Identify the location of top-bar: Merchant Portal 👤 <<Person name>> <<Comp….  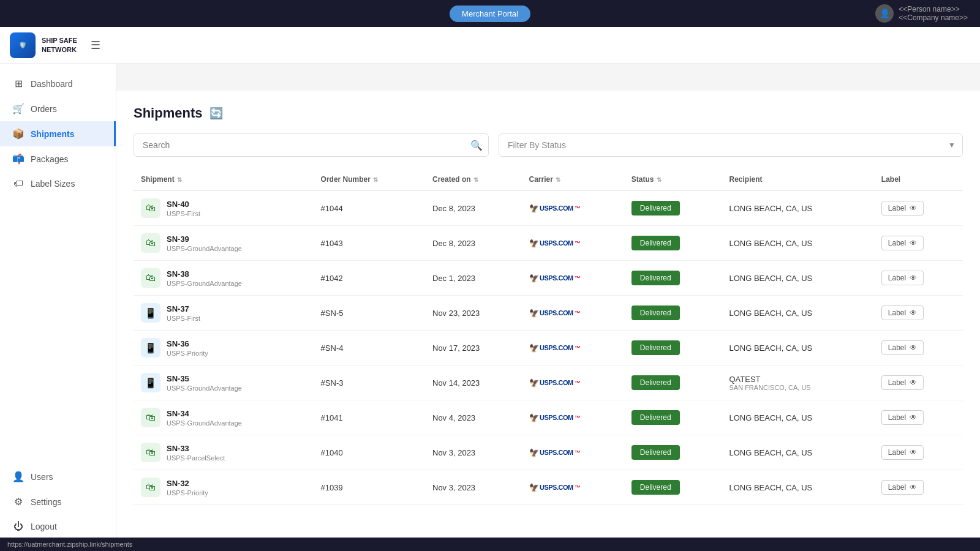
(490, 13).